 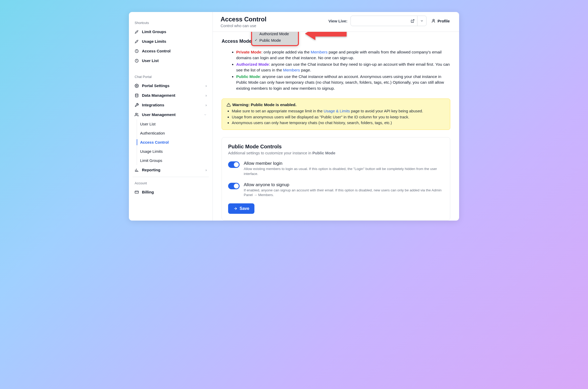 I want to click on sidebar-item-usage-limits: Usage Limits, so click(x=171, y=41).